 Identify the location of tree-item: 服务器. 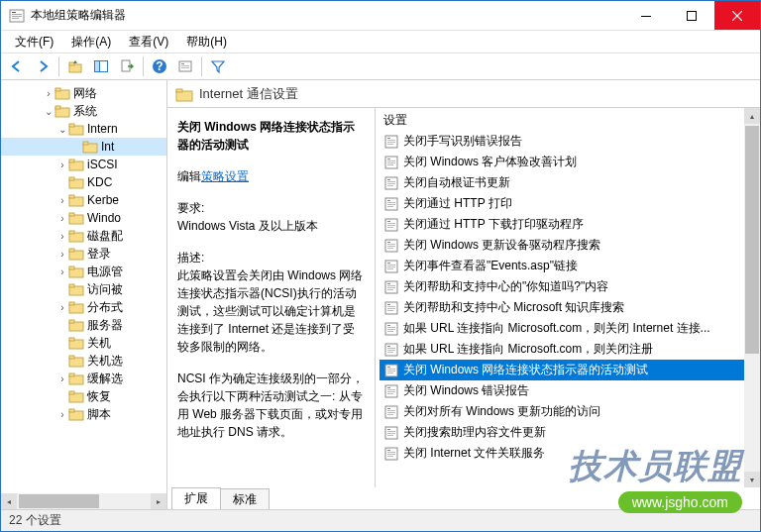
(83, 325).